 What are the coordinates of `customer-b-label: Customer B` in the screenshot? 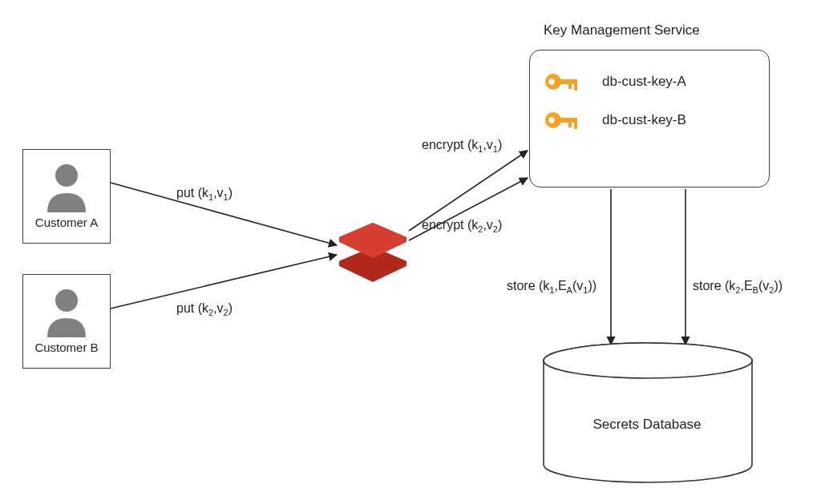 It's located at (67, 348).